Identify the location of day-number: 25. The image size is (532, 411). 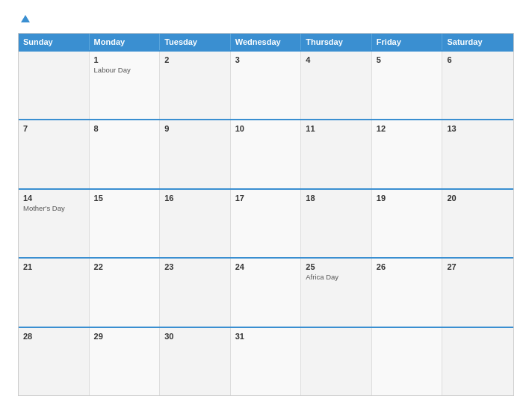
(336, 267).